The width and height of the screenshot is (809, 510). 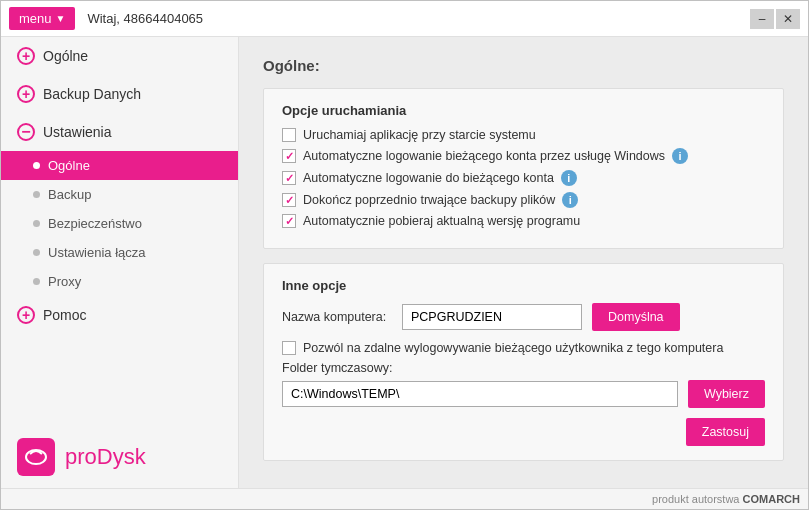 What do you see at coordinates (145, 18) in the screenshot?
I see `greeting-text: Witaj, 48664404065` at bounding box center [145, 18].